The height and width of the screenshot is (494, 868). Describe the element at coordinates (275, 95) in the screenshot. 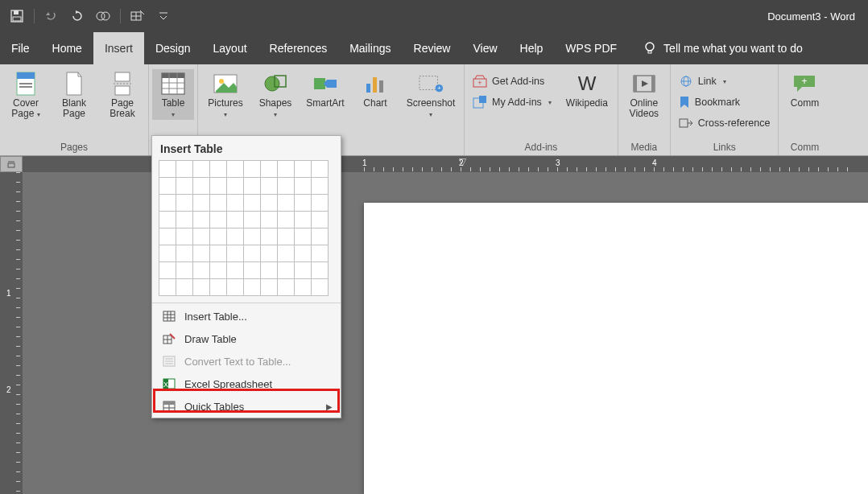

I see `shapes-button: Shapes▾` at that location.